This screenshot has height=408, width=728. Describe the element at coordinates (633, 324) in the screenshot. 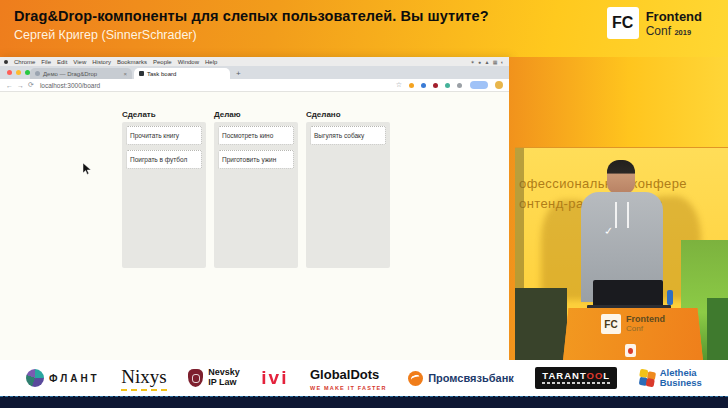

I see `podium-fc-logo: FC Frontend Conf` at that location.